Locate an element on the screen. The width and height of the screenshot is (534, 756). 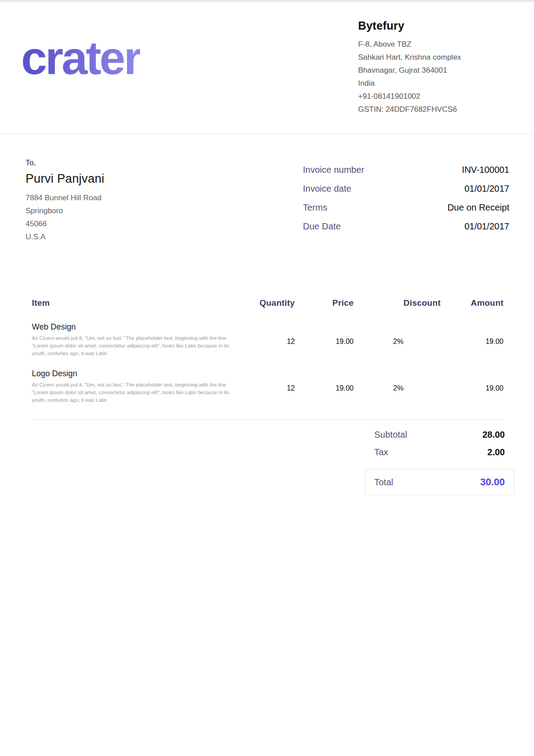
bill-to-label: To, is located at coordinates (65, 163).